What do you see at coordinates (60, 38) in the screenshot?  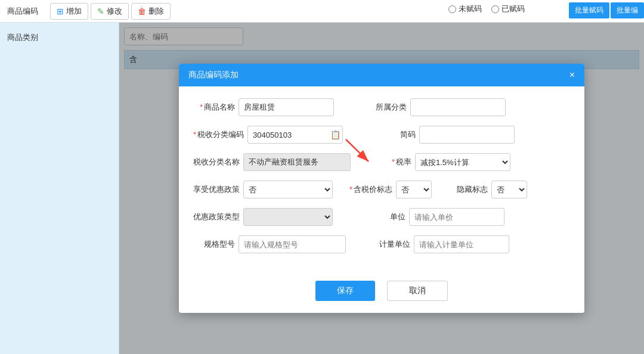 I see `sidebar-title: 商品类别` at bounding box center [60, 38].